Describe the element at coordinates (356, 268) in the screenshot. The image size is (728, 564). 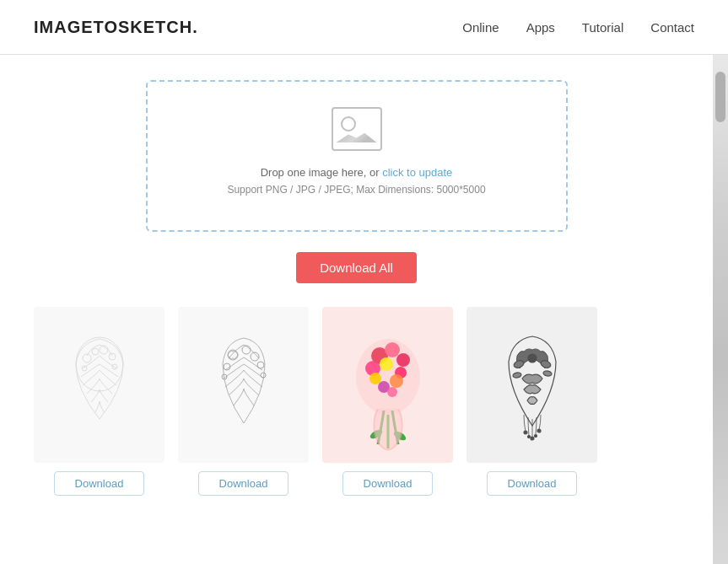
I see `download-all-button: Download All` at that location.